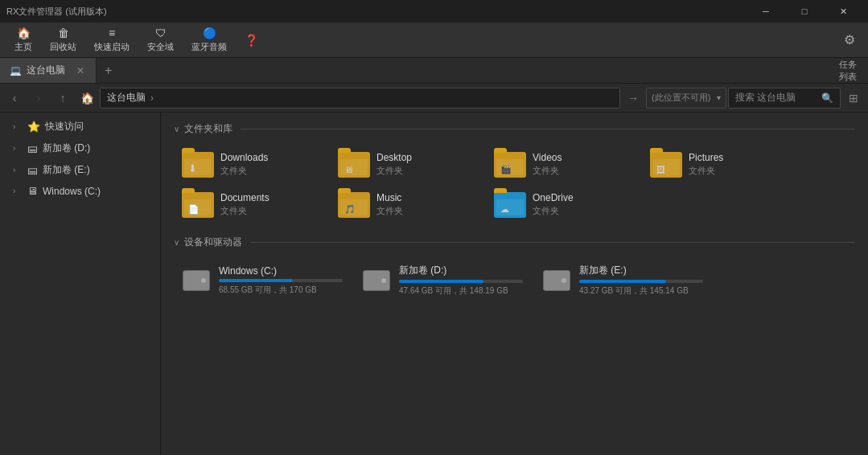 The width and height of the screenshot is (868, 455). I want to click on folder-icon: ⬇, so click(198, 165).